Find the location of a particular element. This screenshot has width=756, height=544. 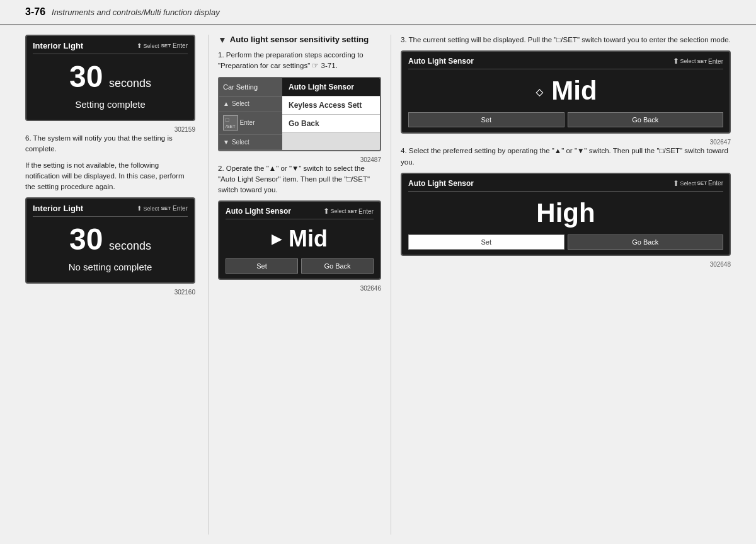

step3-text: 3. The current setting will be displayed… is located at coordinates (566, 40).